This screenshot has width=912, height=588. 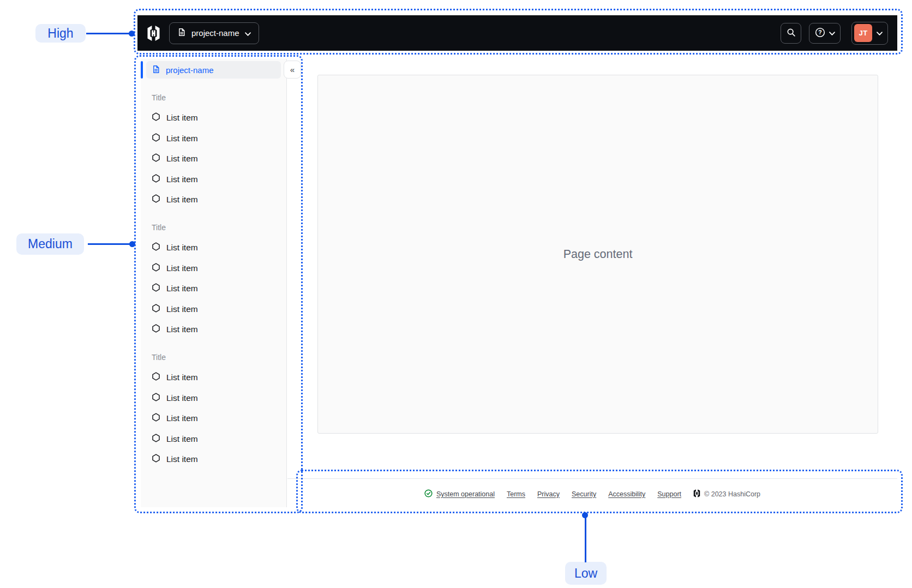 What do you see at coordinates (820, 33) in the screenshot?
I see `help-icon: ?` at bounding box center [820, 33].